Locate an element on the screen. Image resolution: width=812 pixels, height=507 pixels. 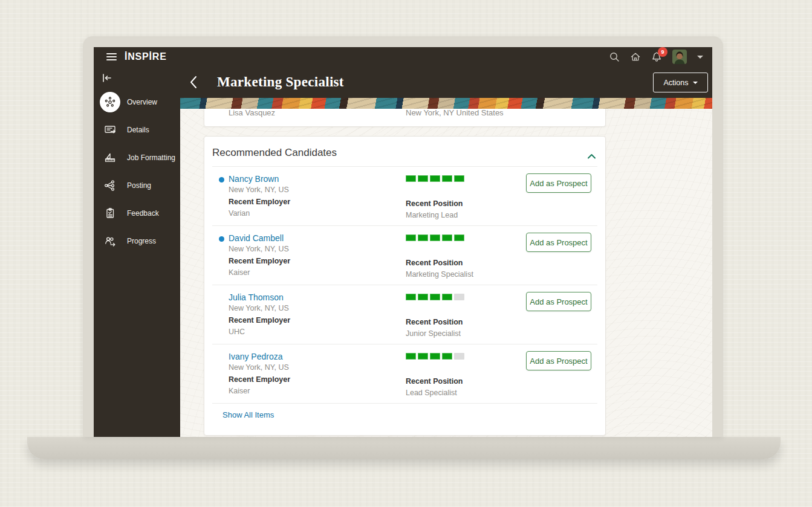
sidebar-item-label: Progress is located at coordinates (141, 241).